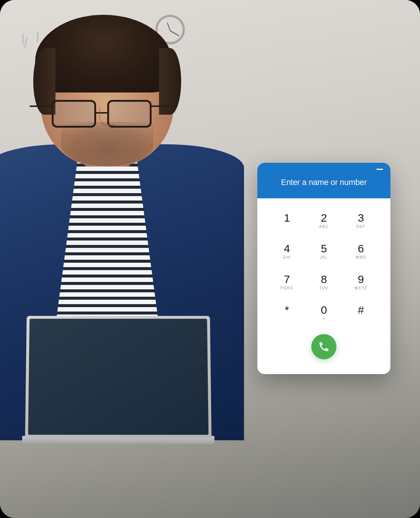  What do you see at coordinates (361, 279) in the screenshot?
I see `dial-key-9-number: 9` at bounding box center [361, 279].